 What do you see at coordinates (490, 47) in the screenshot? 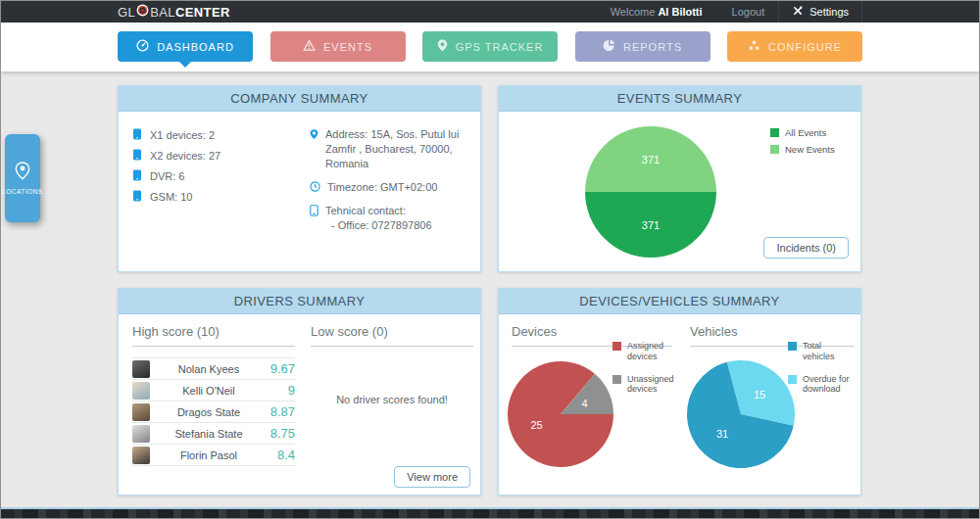
I see `nav-tab-strip: DASHBOARD EVENTS GPS TRACKER REPORTS CON…` at bounding box center [490, 47].